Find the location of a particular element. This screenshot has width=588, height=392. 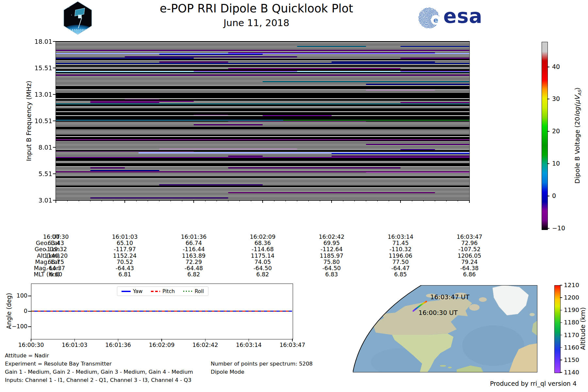

ephemeris-value: 1196.06 is located at coordinates (400, 256).